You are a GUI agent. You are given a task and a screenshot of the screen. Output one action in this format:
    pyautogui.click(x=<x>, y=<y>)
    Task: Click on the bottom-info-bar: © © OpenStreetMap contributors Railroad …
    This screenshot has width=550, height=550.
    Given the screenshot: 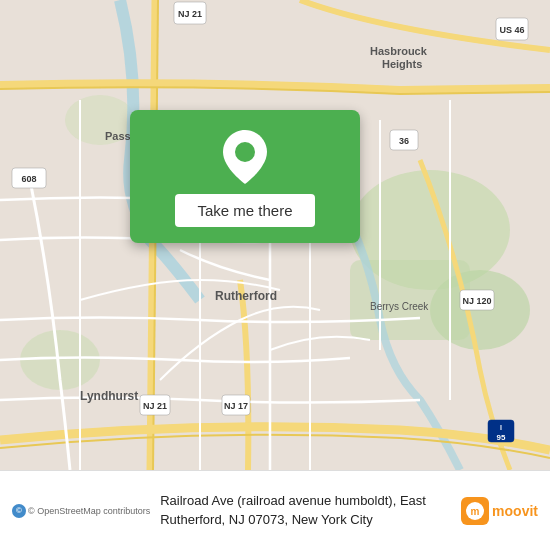 What is the action you would take?
    pyautogui.click(x=275, y=510)
    